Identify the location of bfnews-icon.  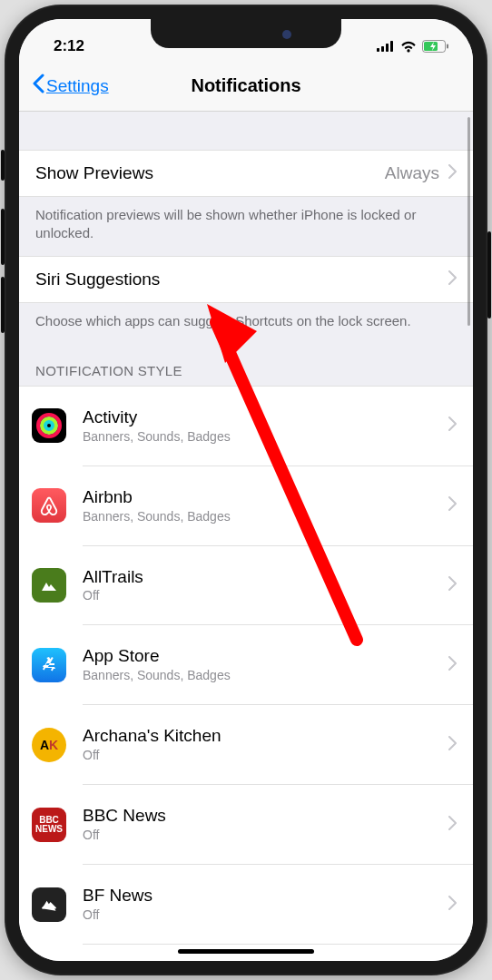
(49, 905).